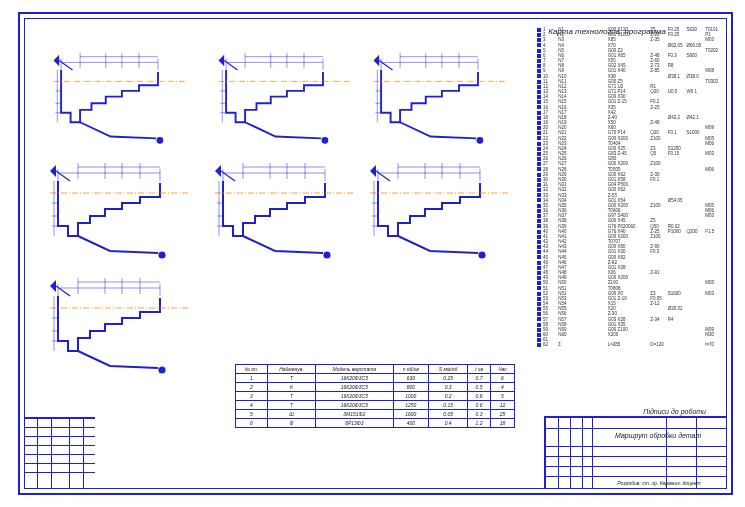 The width and height of the screenshot is (745, 507). What do you see at coordinates (712, 344) in the screenshot?
I see `spec-cell: t=70` at bounding box center [712, 344].